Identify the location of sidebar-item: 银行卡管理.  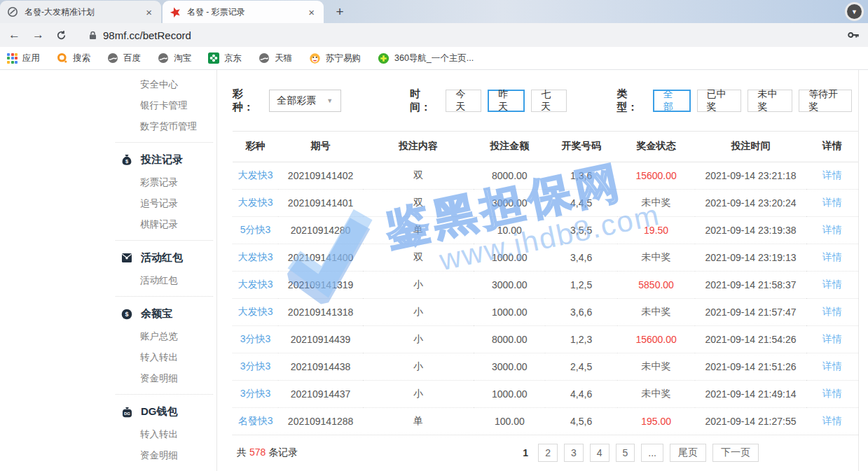
(164, 106).